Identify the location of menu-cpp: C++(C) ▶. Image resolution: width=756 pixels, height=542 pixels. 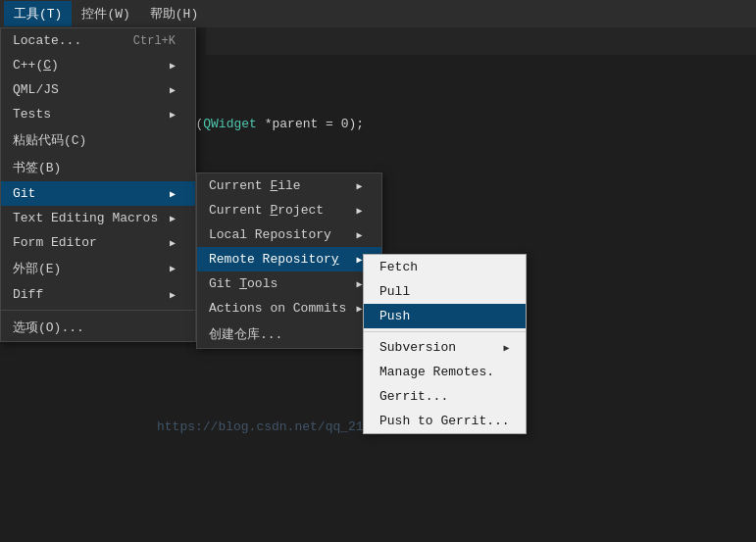
(98, 65).